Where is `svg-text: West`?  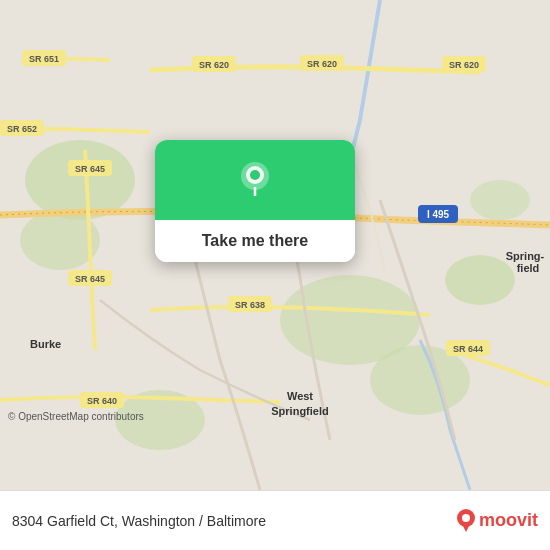 svg-text: West is located at coordinates (300, 396).